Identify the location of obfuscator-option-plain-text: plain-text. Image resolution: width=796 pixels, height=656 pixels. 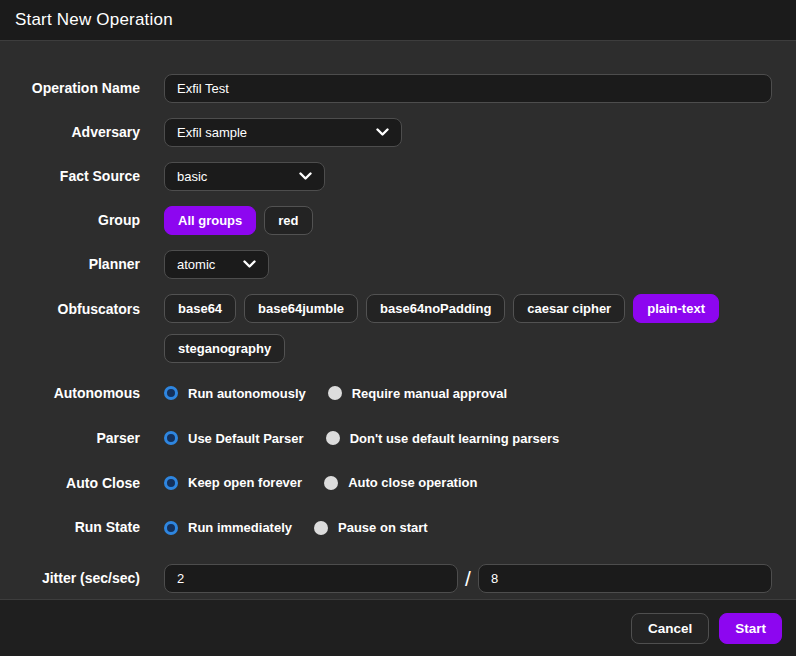
(676, 308).